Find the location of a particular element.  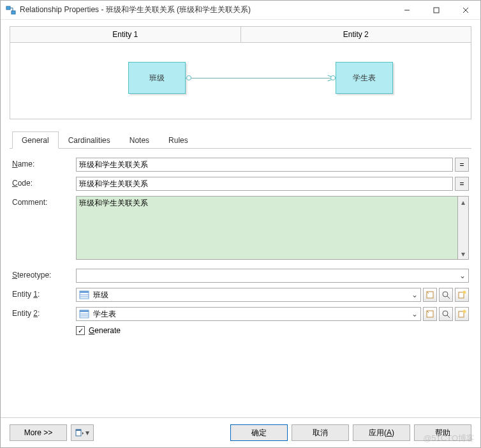

tab-cardinalities: Cardinalities is located at coordinates (89, 140).